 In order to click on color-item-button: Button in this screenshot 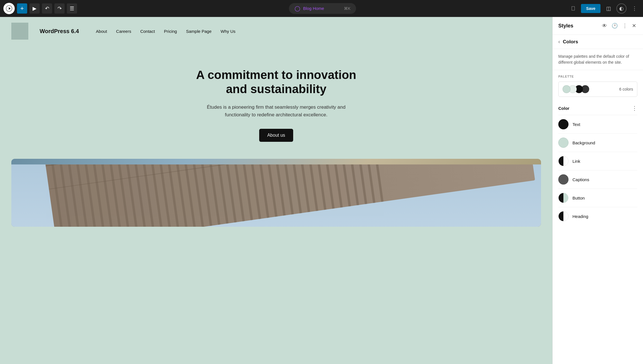, I will do `click(598, 198)`.